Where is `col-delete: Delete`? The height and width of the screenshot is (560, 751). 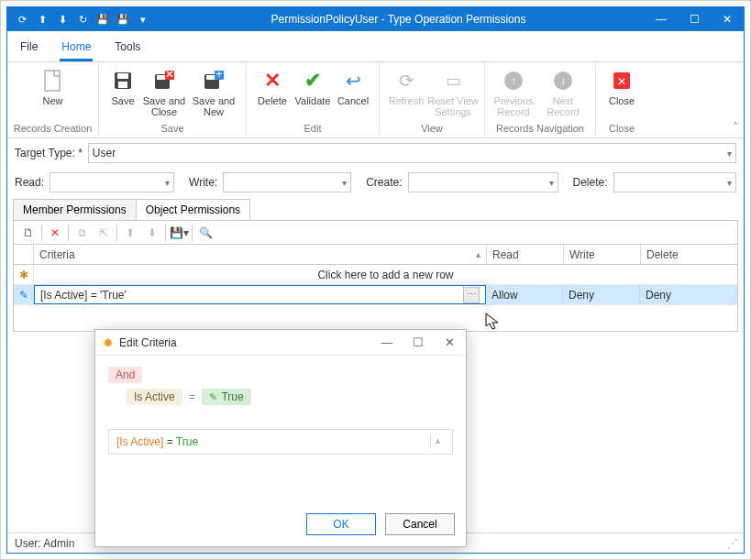 col-delete: Delete is located at coordinates (690, 255).